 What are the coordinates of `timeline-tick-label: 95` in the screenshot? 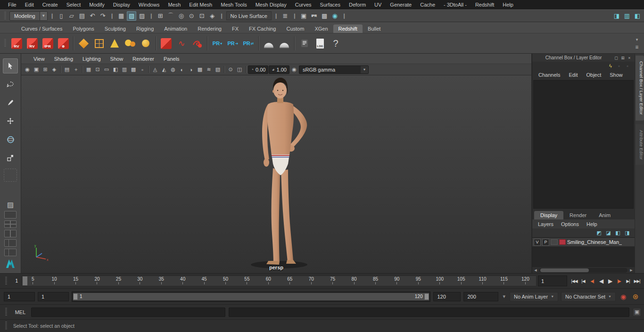 It's located at (419, 281).